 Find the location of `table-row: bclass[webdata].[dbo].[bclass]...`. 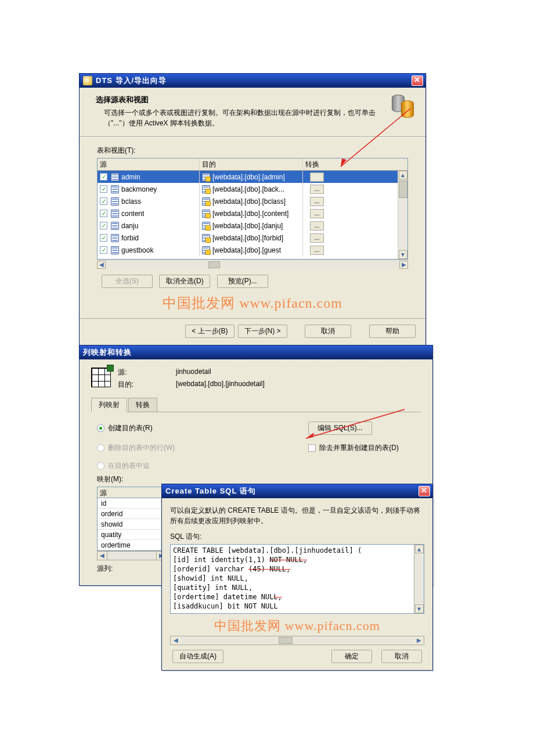

table-row: bclass[webdata].[dbo].[bclass]... is located at coordinates (247, 201).